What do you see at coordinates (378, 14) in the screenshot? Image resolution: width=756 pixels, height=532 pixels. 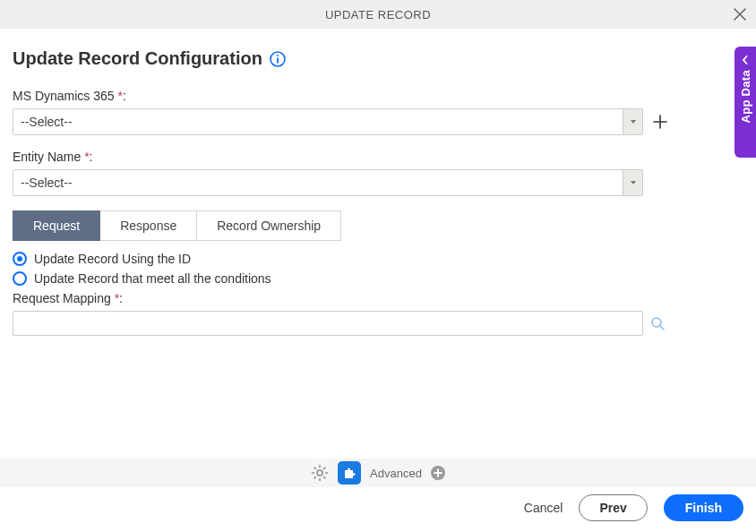 I see `modal-header: UPDATE RECORD` at bounding box center [378, 14].